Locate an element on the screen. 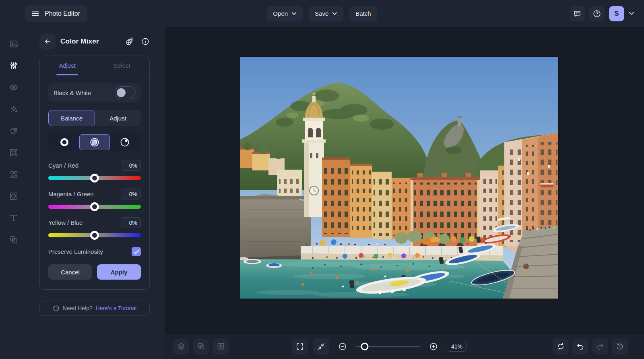  black-white-toggle is located at coordinates (125, 93).